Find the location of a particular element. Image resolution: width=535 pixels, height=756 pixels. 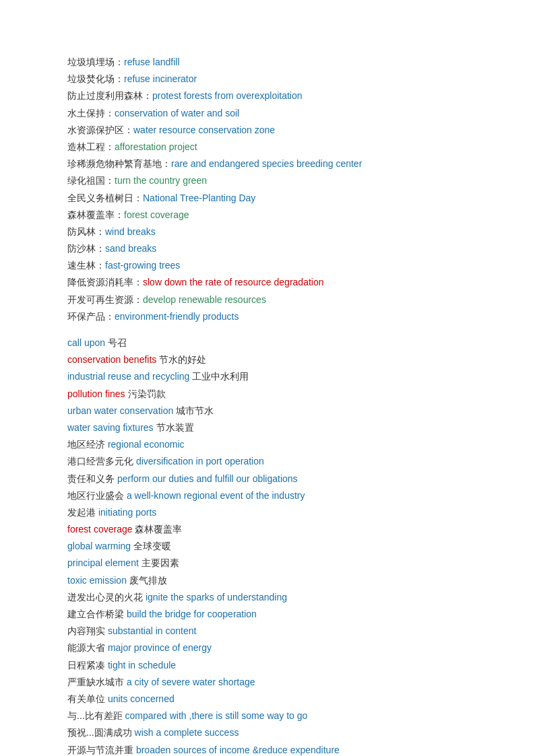

list-item: 绿化祖国：turn the country green is located at coordinates (281, 180).